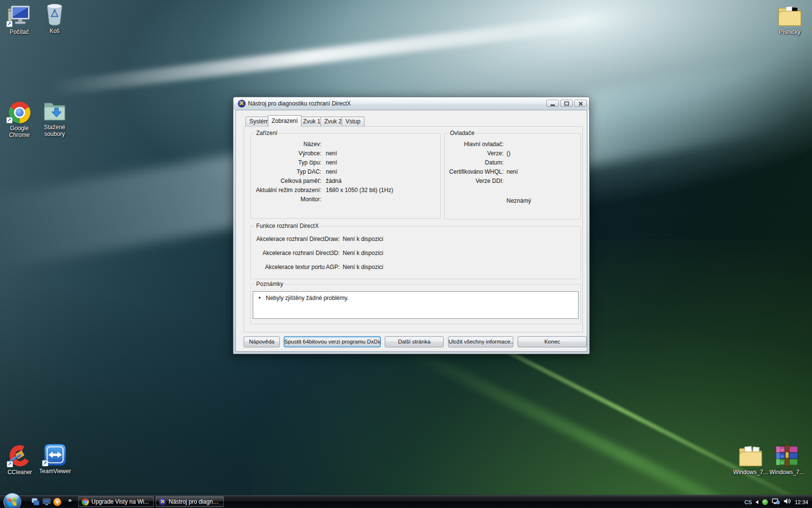 The height and width of the screenshot is (508, 812). I want to click on desktop-icon-windows7-archive: 11 11 11 Windows_7..., so click(787, 460).